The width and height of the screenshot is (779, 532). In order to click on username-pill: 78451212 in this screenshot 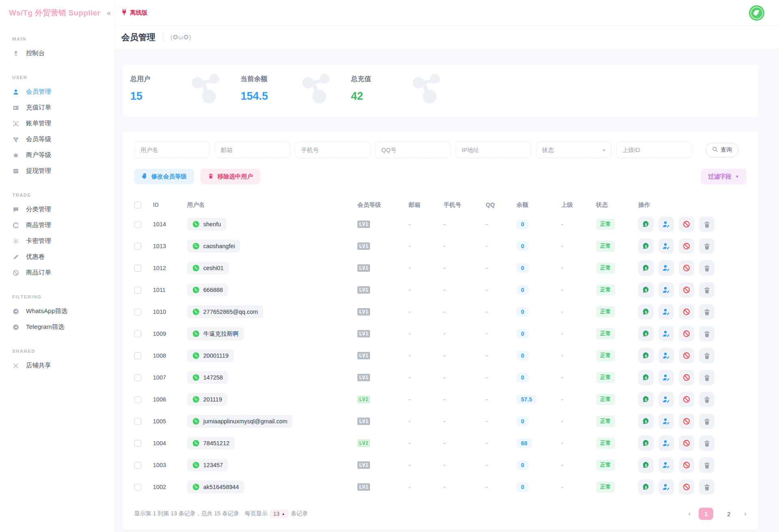, I will do `click(211, 443)`.